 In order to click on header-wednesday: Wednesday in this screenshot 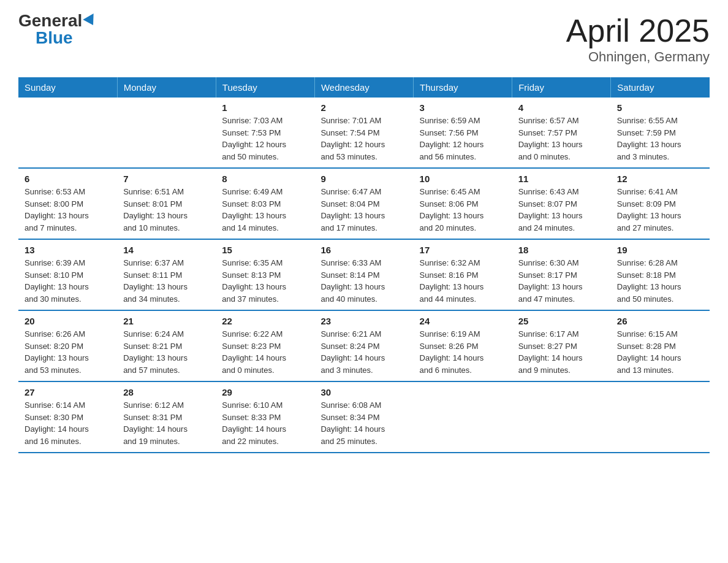, I will do `click(364, 87)`.